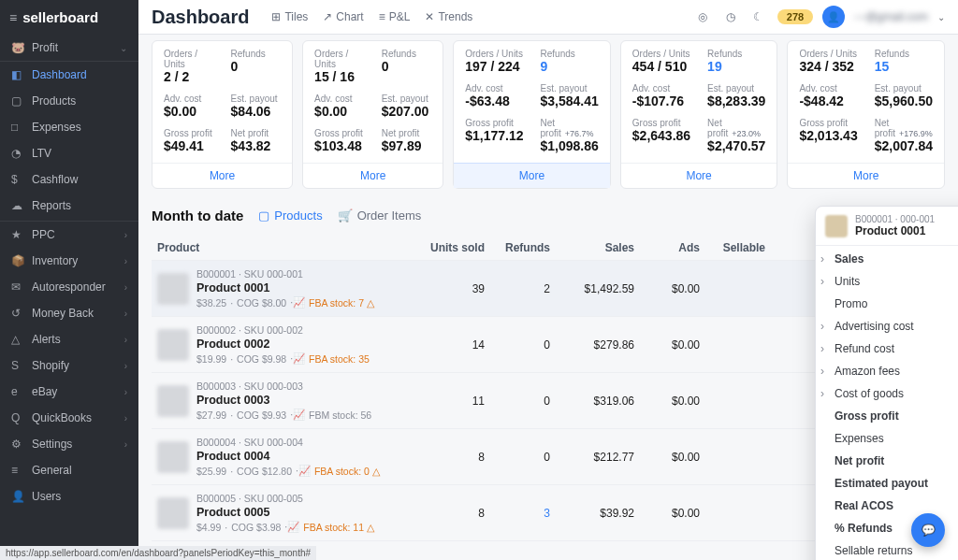 This screenshot has width=958, height=560. Describe the element at coordinates (69, 418) in the screenshot. I see `sidebar-item-quickbooks: QQuickBooks›` at that location.